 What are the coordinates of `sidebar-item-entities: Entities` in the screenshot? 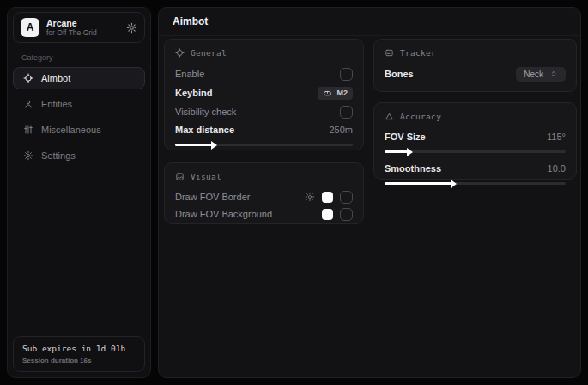 It's located at (79, 104).